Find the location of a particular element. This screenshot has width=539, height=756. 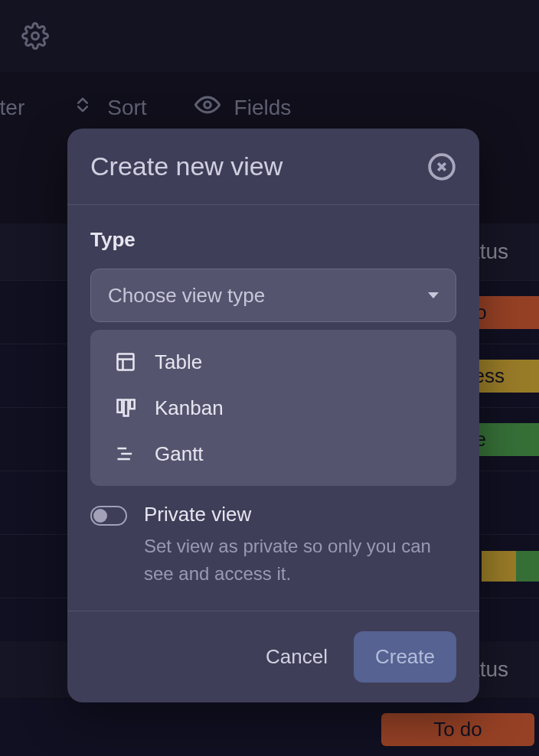

option-label: Table is located at coordinates (178, 363).